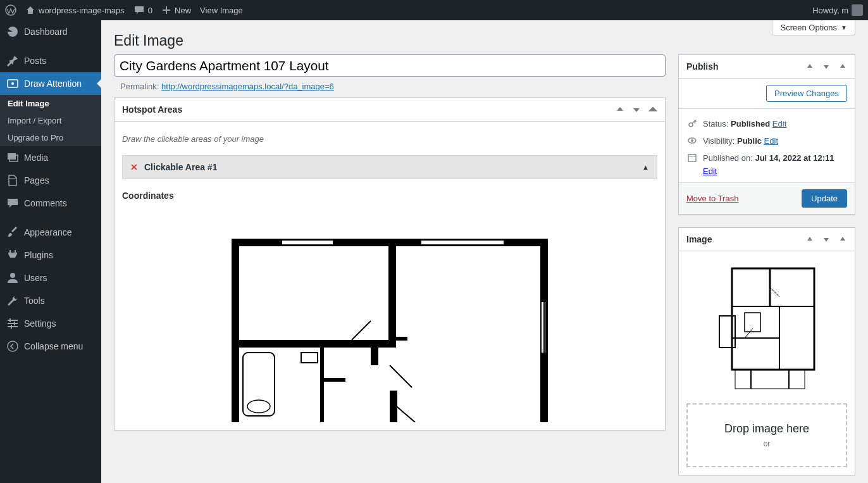 The height and width of the screenshot is (483, 868). What do you see at coordinates (51, 323) in the screenshot?
I see `sidebar-item-settings: Settings` at bounding box center [51, 323].